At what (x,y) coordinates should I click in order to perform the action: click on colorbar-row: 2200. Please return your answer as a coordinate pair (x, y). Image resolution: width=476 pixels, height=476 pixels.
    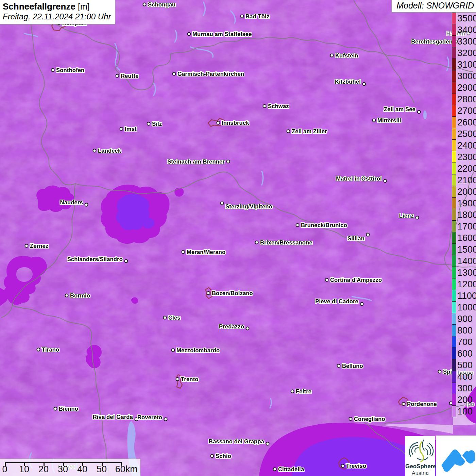
    Looking at the image, I should click on (464, 169).